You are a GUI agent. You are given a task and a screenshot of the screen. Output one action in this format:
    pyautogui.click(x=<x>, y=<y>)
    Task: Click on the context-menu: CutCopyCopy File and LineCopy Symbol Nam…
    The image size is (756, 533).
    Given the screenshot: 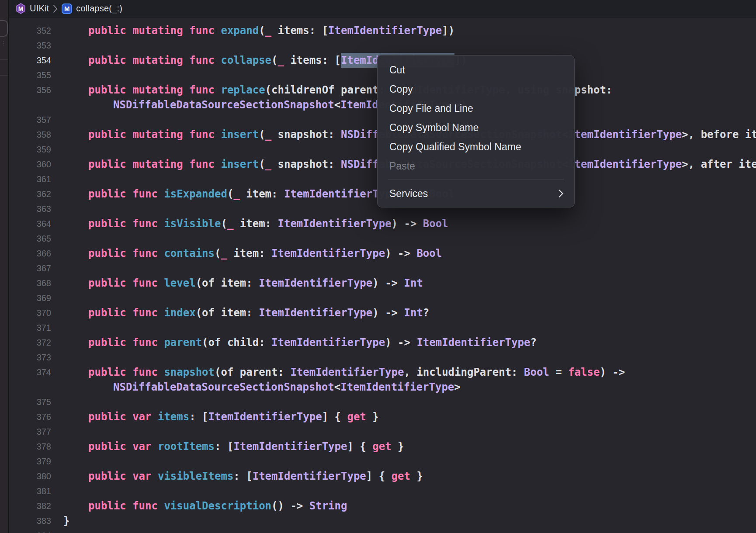 What is the action you would take?
    pyautogui.click(x=476, y=131)
    